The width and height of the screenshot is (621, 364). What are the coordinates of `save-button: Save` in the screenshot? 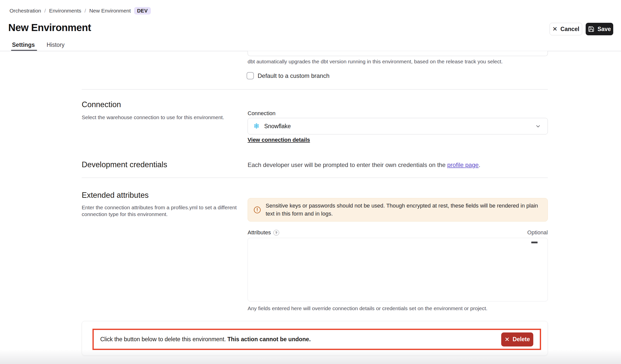 It's located at (599, 29).